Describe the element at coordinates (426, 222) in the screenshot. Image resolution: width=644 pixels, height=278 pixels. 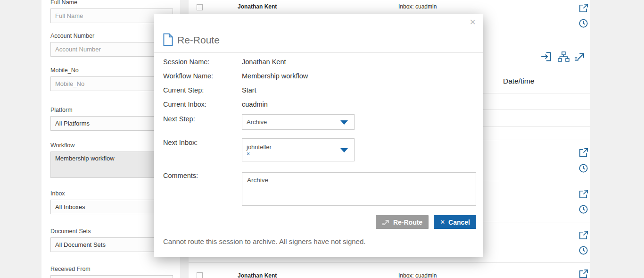
I see `dialog-actions: Re-Route ✕ Cancel` at that location.